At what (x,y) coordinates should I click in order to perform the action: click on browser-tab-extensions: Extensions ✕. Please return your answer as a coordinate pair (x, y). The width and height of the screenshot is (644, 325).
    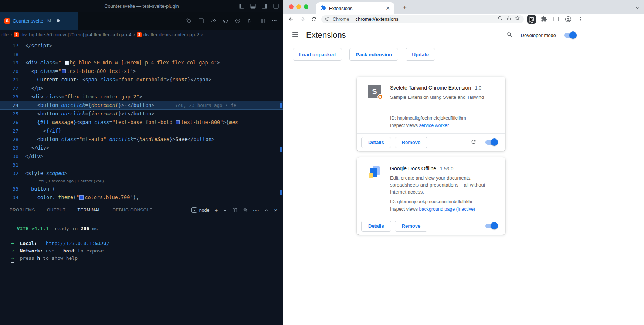
    Looking at the image, I should click on (355, 8).